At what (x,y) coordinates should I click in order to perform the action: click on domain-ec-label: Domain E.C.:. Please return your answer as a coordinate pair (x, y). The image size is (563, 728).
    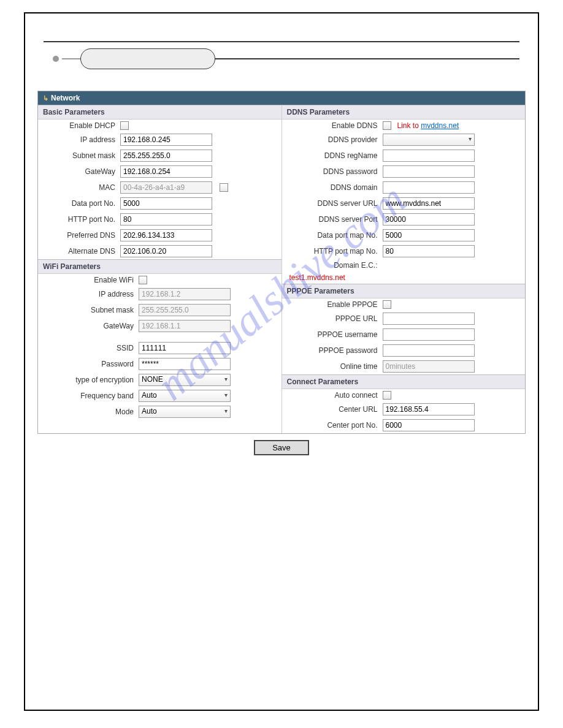
    Looking at the image, I should click on (334, 265).